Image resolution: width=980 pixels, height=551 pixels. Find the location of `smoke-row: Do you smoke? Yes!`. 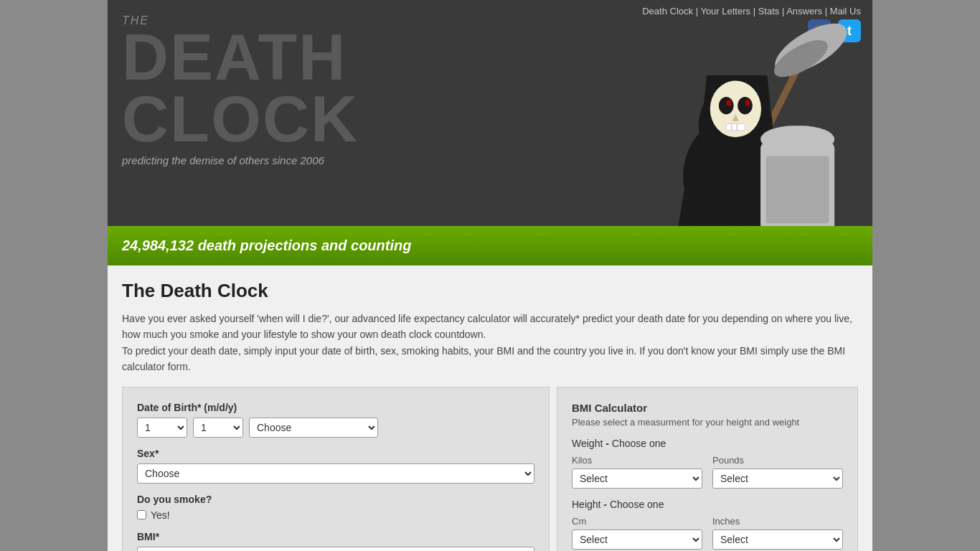

smoke-row: Do you smoke? Yes! is located at coordinates (336, 507).